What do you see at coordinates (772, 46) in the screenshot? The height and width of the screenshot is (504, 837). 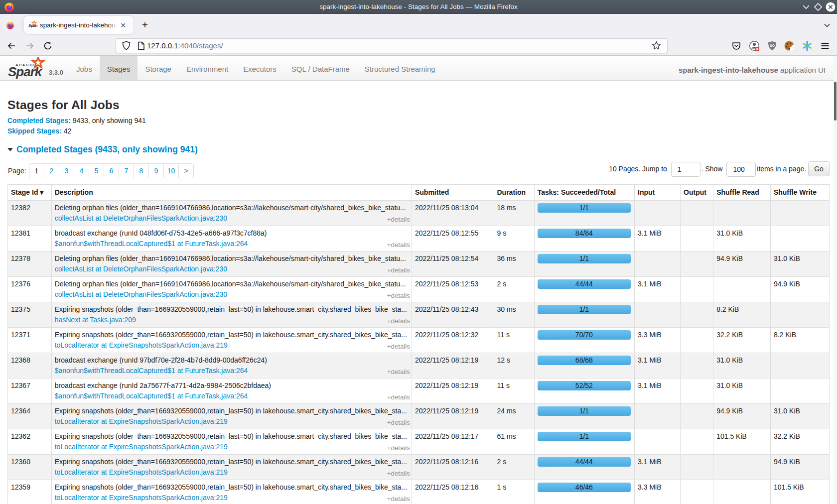 I see `svg-text: UO` at bounding box center [772, 46].